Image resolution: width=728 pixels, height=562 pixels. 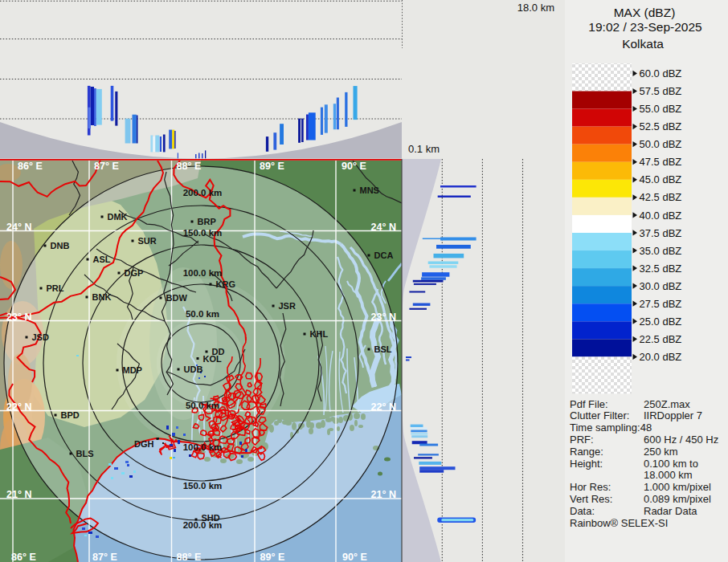 What do you see at coordinates (384, 255) in the screenshot?
I see `svg-text: DCA` at bounding box center [384, 255].